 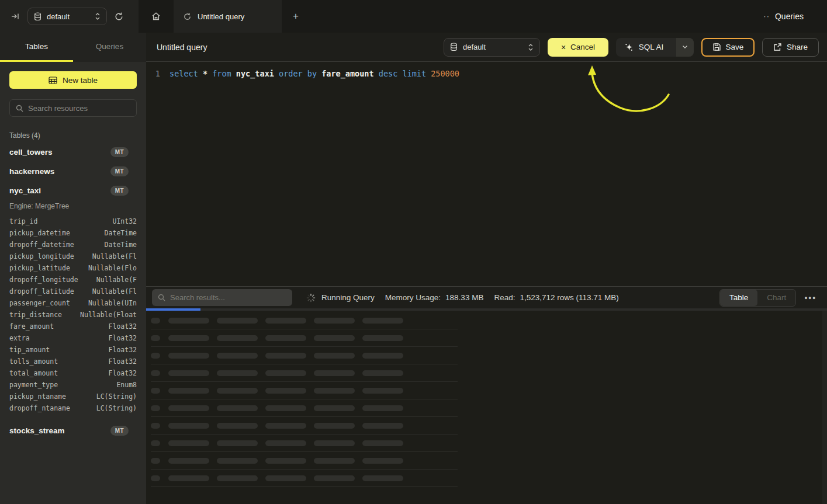 I want to click on sidebar-tab-queries: Queries, so click(x=110, y=47).